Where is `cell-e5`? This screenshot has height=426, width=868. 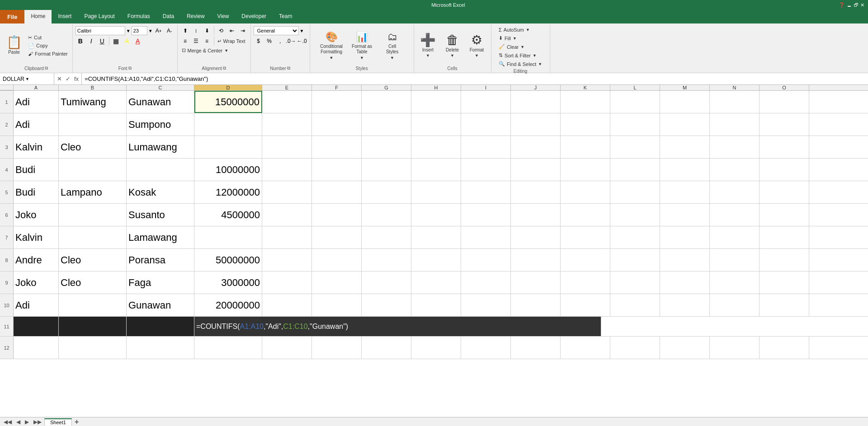
cell-e5 is located at coordinates (287, 192).